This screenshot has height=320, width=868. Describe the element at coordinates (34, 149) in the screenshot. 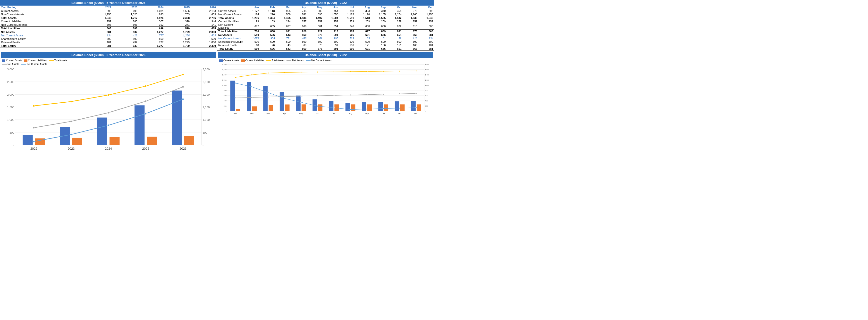

I see `svg-text: 2022` at that location.